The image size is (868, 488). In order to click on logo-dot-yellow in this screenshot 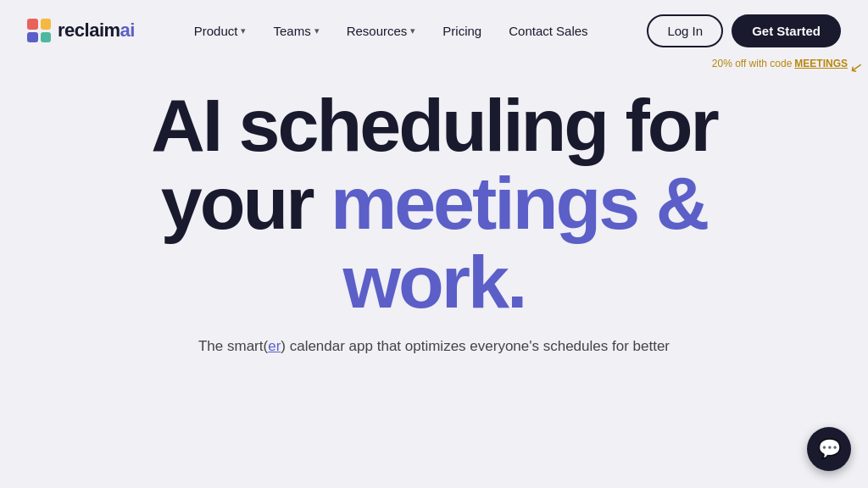, I will do `click(46, 24)`.